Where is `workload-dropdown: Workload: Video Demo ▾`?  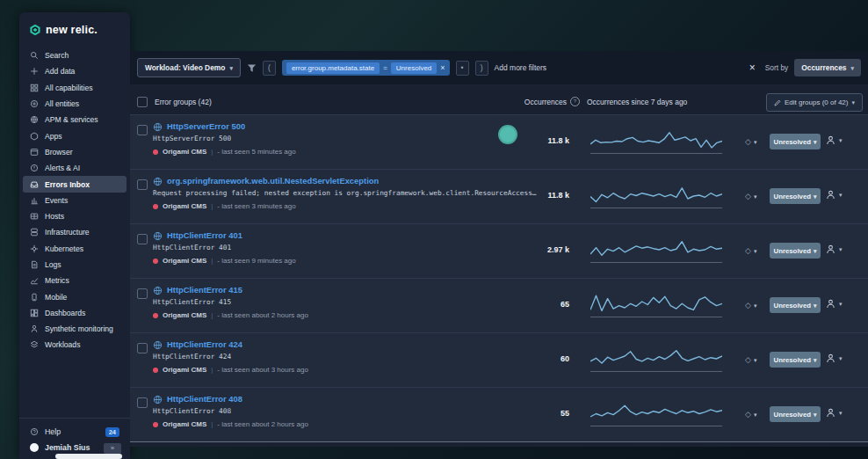
workload-dropdown: Workload: Video Demo ▾ is located at coordinates (189, 68).